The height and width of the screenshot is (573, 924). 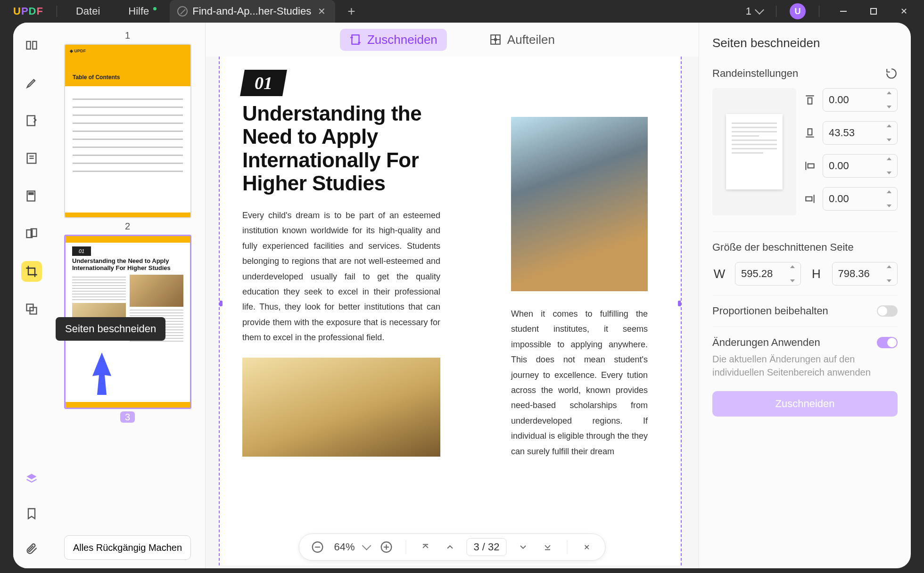 What do you see at coordinates (32, 45) in the screenshot?
I see `rail-reader` at bounding box center [32, 45].